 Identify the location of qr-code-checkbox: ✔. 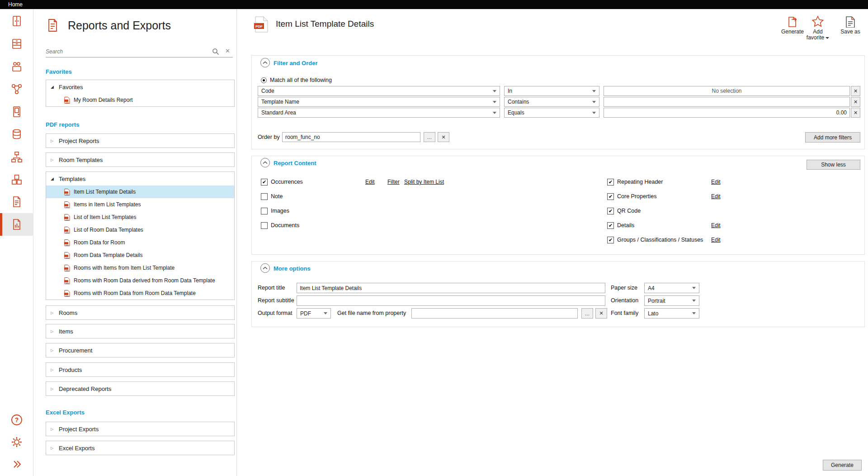
(610, 211).